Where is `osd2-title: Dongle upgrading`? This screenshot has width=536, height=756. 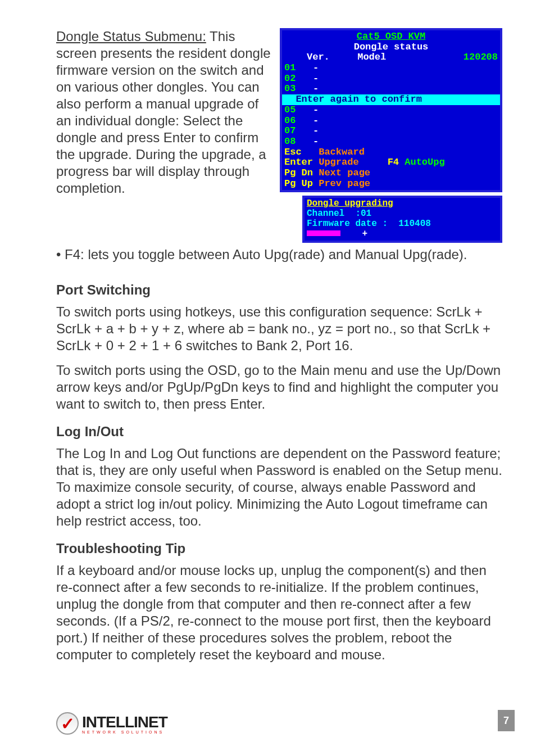
osd2-title: Dongle upgrading is located at coordinates (350, 203).